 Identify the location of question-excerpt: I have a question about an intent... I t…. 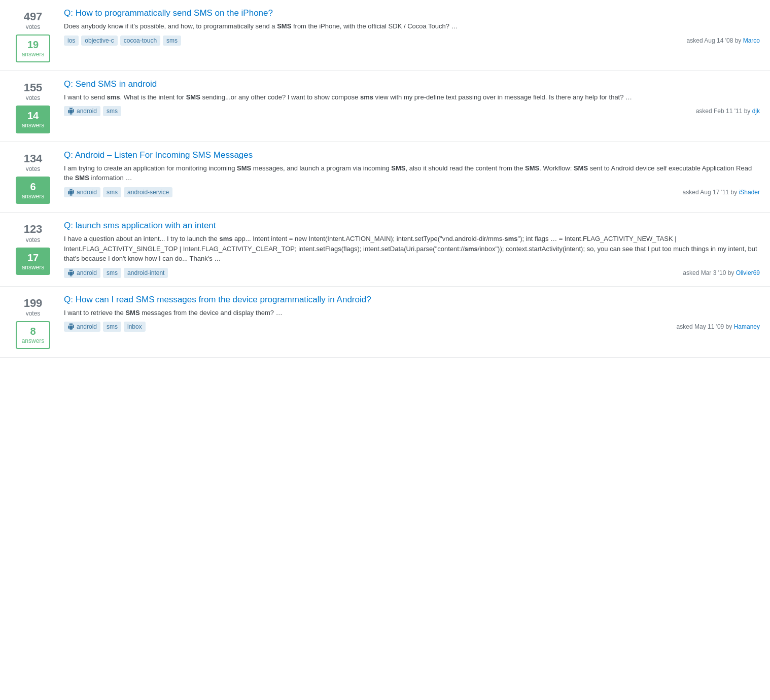
(412, 249).